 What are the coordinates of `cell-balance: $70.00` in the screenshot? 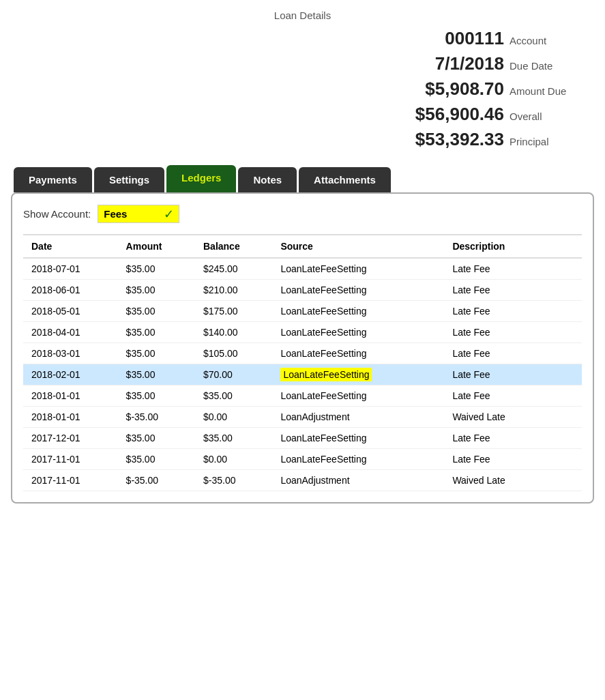 It's located at (233, 375).